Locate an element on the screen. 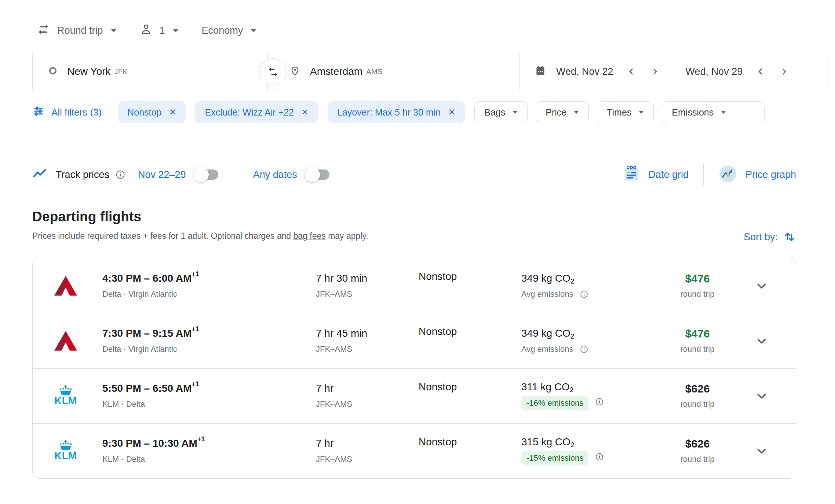 The height and width of the screenshot is (504, 835). flight-times: 9:30 PM – 10:30 AM+1 is located at coordinates (209, 443).